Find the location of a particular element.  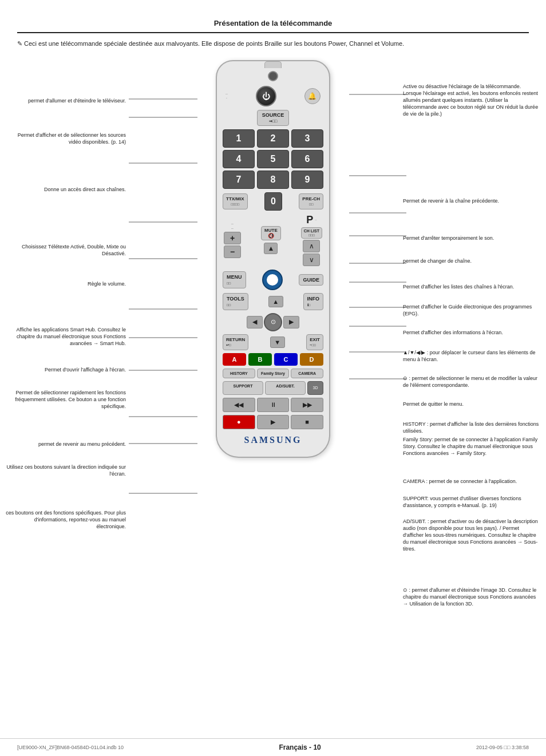

family-story-button: Family Story is located at coordinates (274, 373).